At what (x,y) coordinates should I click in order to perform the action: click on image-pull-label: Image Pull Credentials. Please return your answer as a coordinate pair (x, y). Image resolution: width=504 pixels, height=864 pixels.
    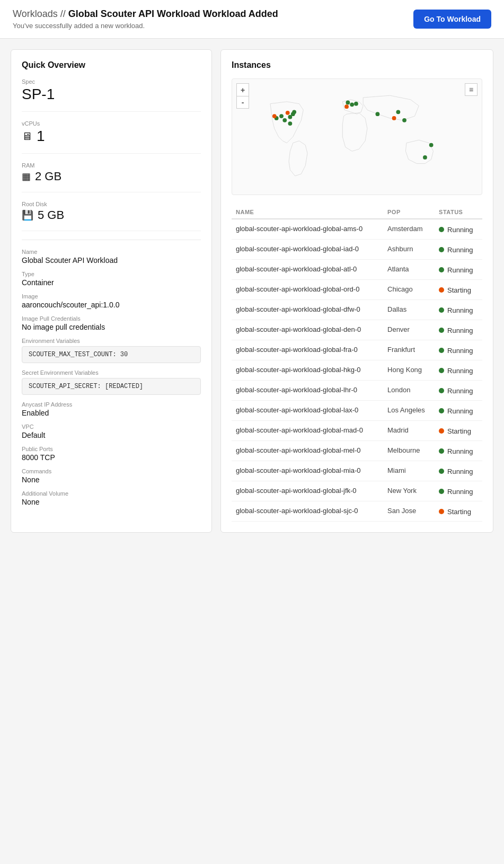
    Looking at the image, I should click on (111, 319).